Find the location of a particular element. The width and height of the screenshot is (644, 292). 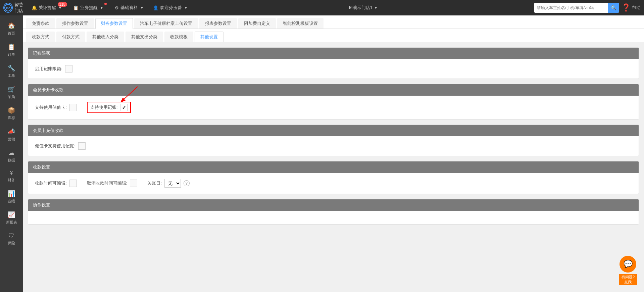

chat-label: 有问题? 点我 is located at coordinates (628, 280).